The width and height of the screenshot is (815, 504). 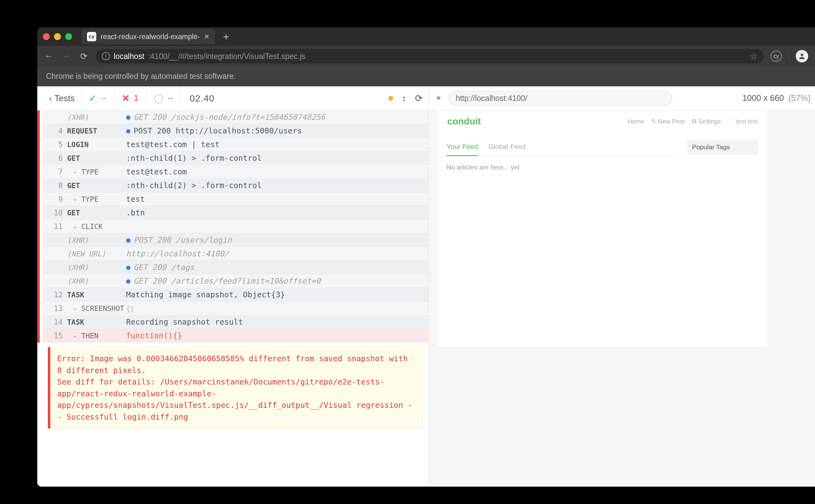 I want to click on pending-count: --, so click(x=171, y=98).